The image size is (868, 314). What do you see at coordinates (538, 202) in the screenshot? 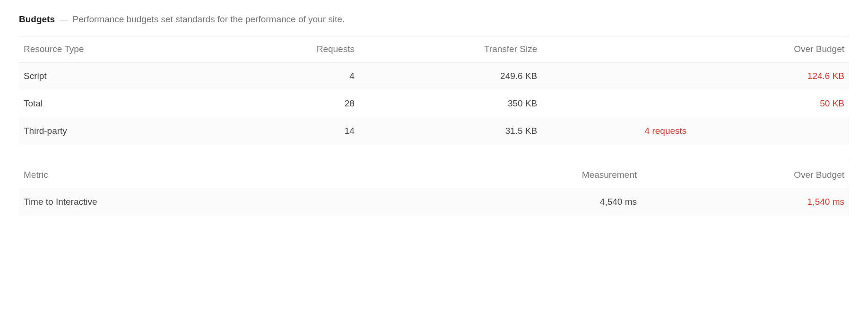
I see `cell-measurement: 4,540 ms` at bounding box center [538, 202].